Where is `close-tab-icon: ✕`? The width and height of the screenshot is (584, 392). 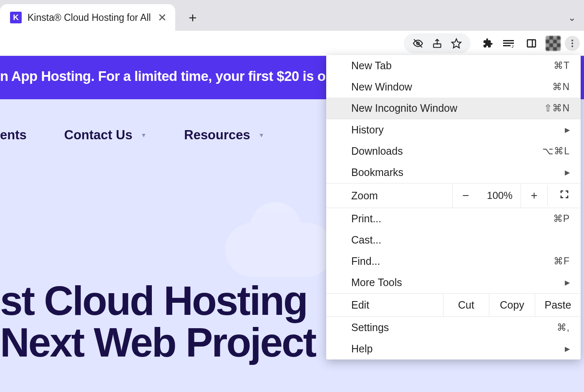
close-tab-icon: ✕ is located at coordinates (162, 18).